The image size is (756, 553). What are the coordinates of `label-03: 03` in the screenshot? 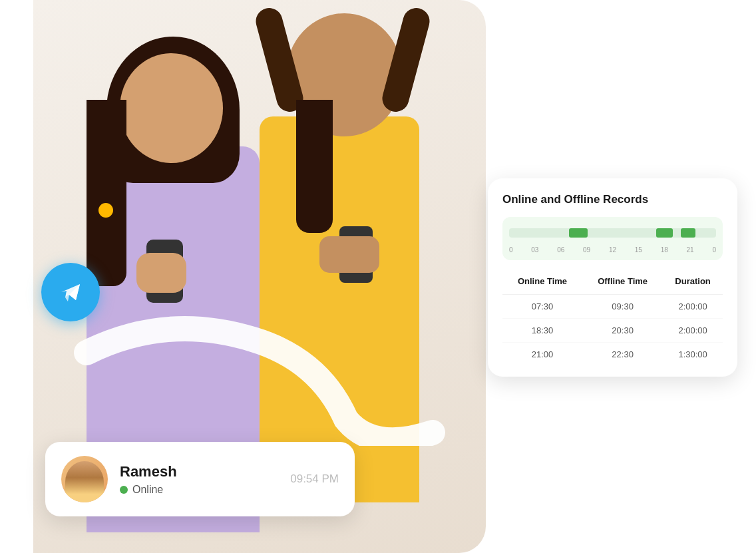 It's located at (535, 250).